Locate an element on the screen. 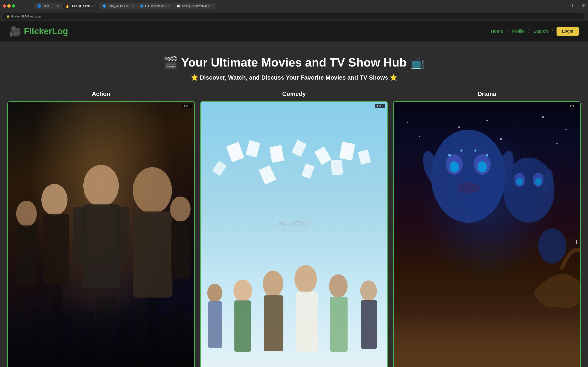 The height and width of the screenshot is (367, 588). back-button: ← is located at coordinates (22, 6).